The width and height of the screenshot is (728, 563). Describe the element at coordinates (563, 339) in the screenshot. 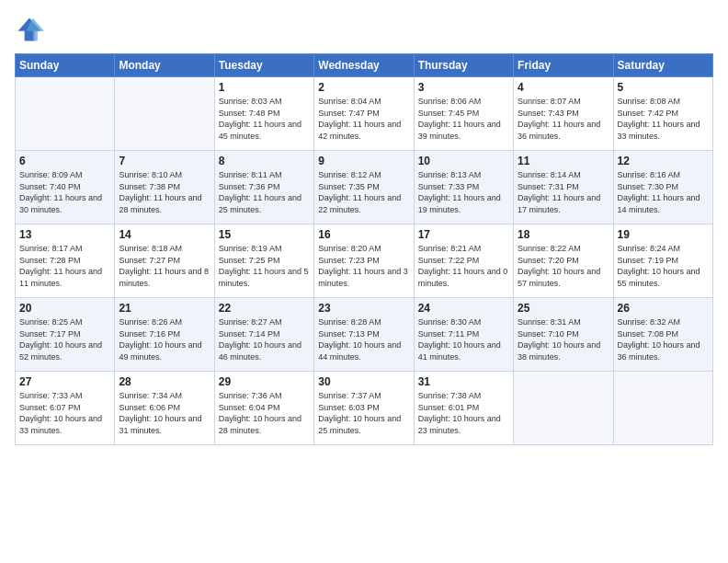

I see `day-info: Sunrise: 8:31 AM Sunset: 7:10 PM Dayligh…` at that location.